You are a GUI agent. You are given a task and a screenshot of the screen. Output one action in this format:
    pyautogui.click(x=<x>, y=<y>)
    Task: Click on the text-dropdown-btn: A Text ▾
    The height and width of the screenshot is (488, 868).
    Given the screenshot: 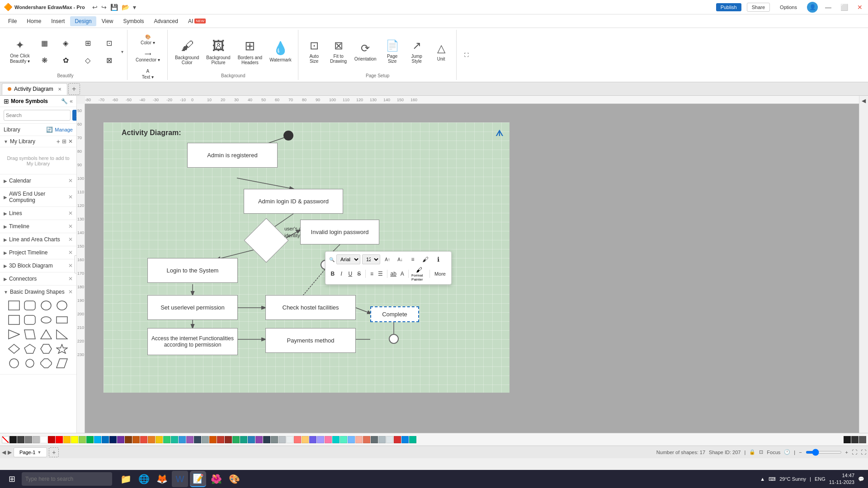 What is the action you would take?
    pyautogui.click(x=148, y=74)
    